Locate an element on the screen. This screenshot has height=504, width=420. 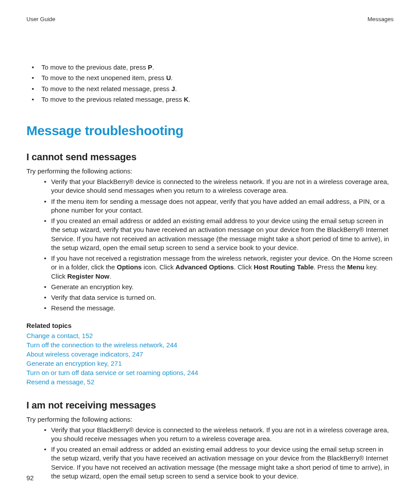
ui-label: Advanced Options is located at coordinates (205, 267).